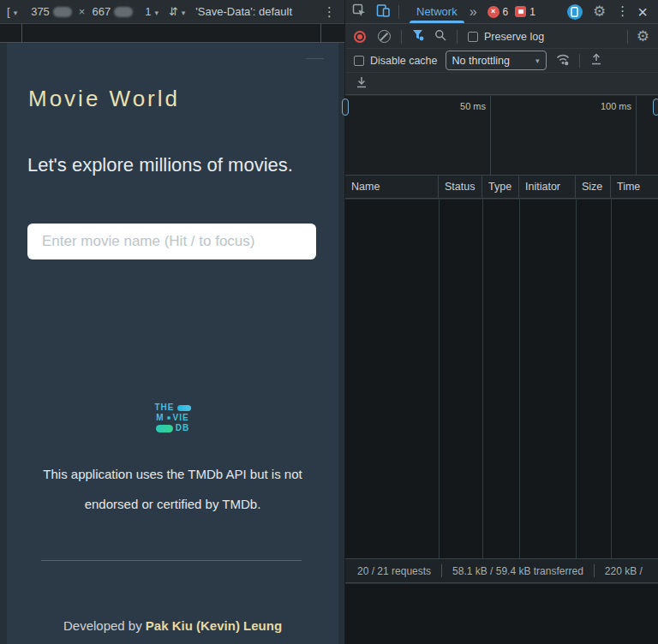 The image size is (658, 644). What do you see at coordinates (563, 61) in the screenshot?
I see `network-conditions-icon` at bounding box center [563, 61].